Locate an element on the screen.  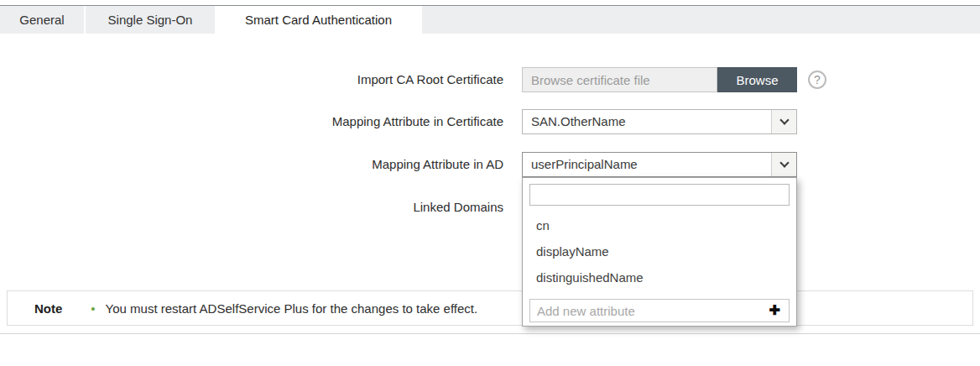
dropdown-options: cn displayName distinguishedName is located at coordinates (659, 252).